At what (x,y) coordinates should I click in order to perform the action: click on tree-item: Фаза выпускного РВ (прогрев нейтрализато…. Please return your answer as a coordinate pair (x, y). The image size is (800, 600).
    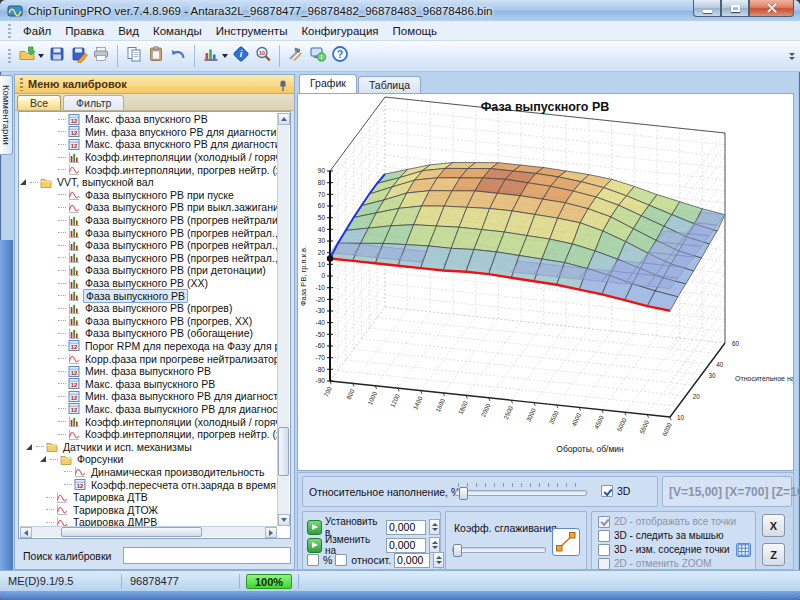
    Looking at the image, I should click on (148, 220).